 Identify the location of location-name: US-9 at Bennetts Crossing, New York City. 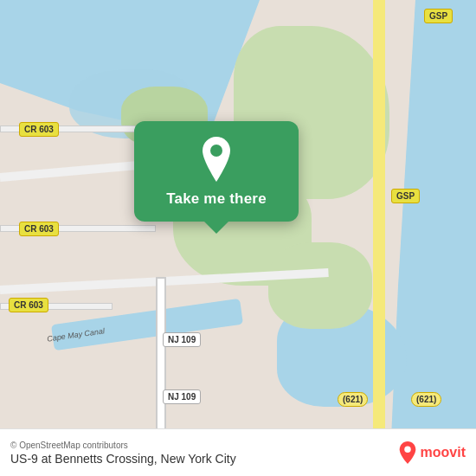
(123, 459).